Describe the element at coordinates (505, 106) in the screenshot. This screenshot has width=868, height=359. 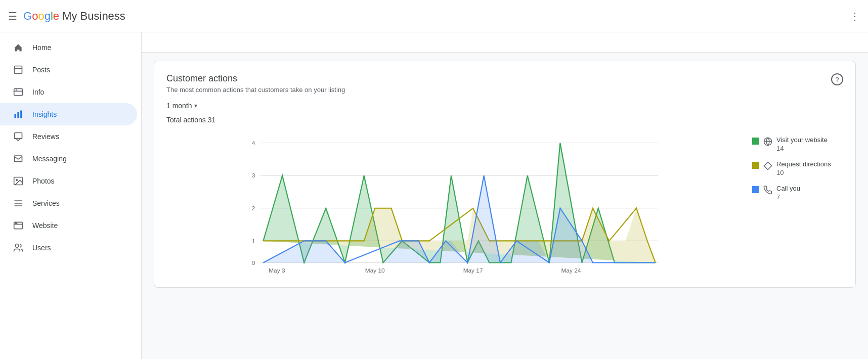
I see `period-selector: 1 month ▾` at that location.